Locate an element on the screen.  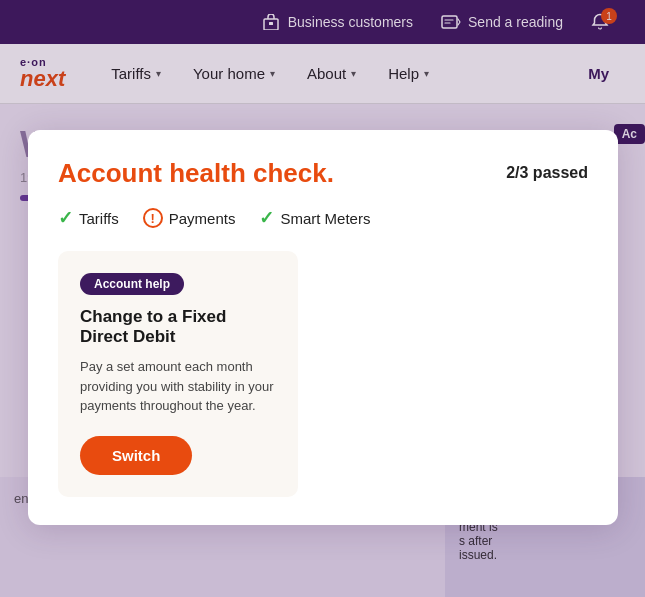
check-tariffs-label: Tariffs is located at coordinates (99, 218).